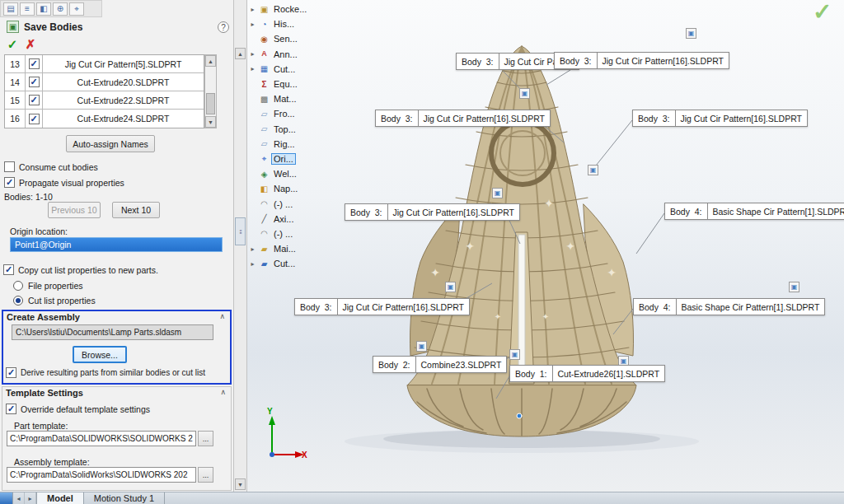 The image size is (844, 504). What do you see at coordinates (48, 286) in the screenshot?
I see `file-properties-radio: File properties` at bounding box center [48, 286].